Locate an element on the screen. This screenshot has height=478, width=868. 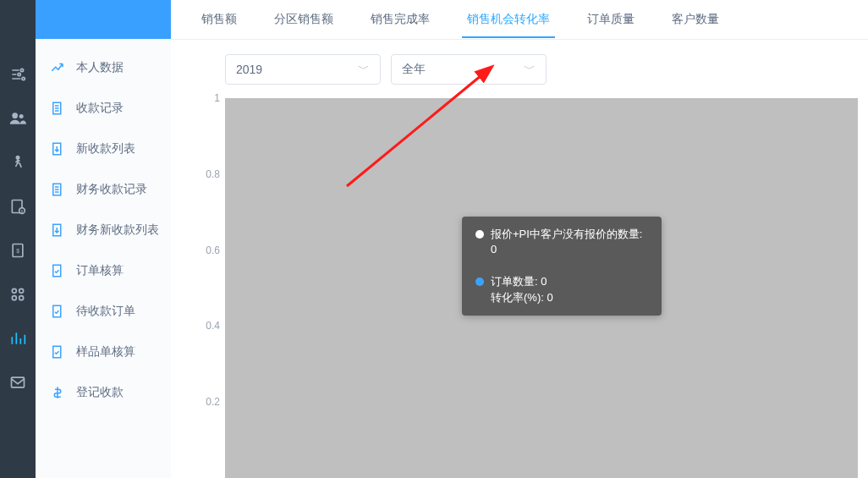
y-tick: 0.4 is located at coordinates (213, 326).